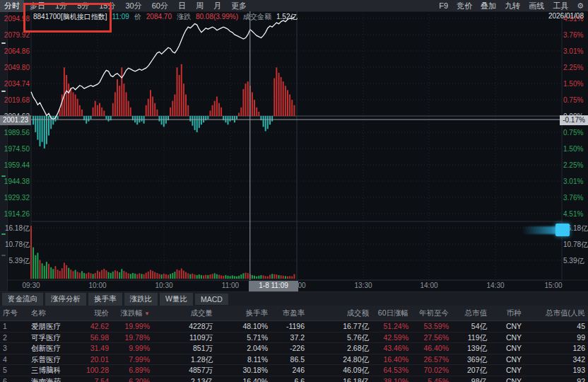 Image resolution: width=588 pixels, height=382 pixels. What do you see at coordinates (563, 371) in the screenshot?
I see `table-cell: 193` at bounding box center [563, 371].